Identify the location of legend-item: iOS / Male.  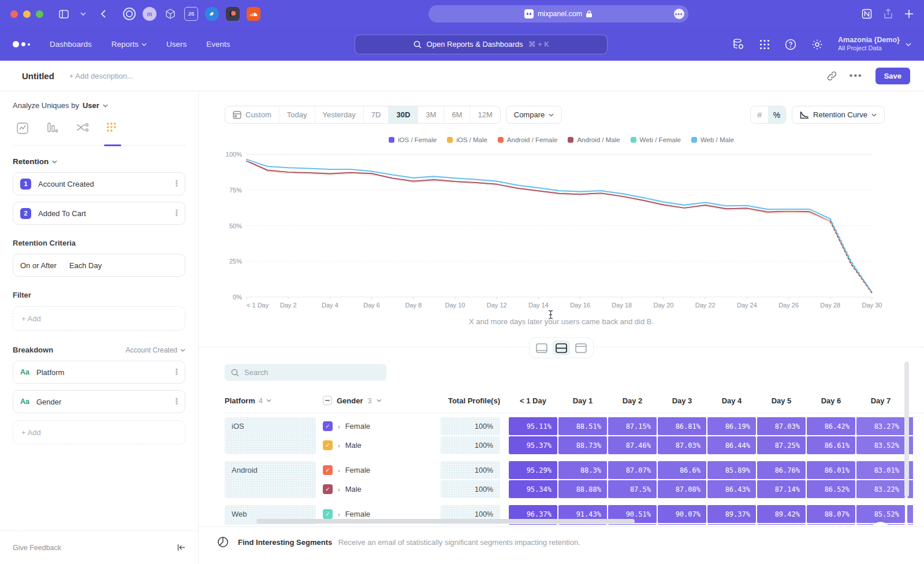
(467, 140).